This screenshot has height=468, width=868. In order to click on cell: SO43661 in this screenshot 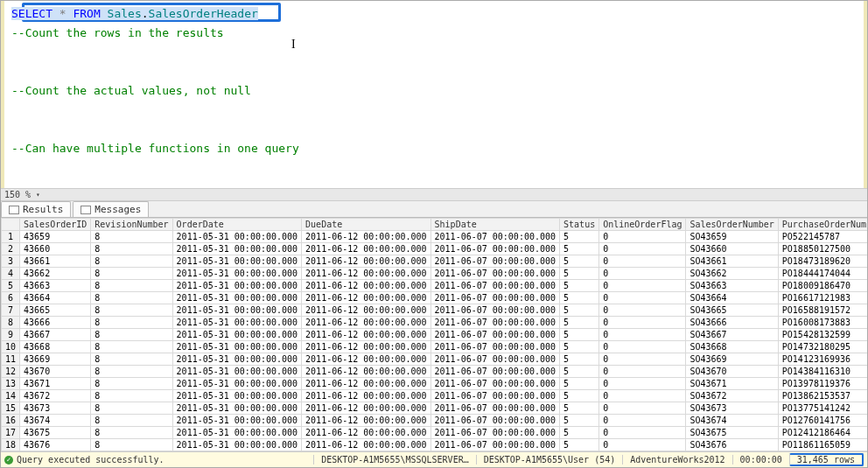, I will do `click(732, 262)`.